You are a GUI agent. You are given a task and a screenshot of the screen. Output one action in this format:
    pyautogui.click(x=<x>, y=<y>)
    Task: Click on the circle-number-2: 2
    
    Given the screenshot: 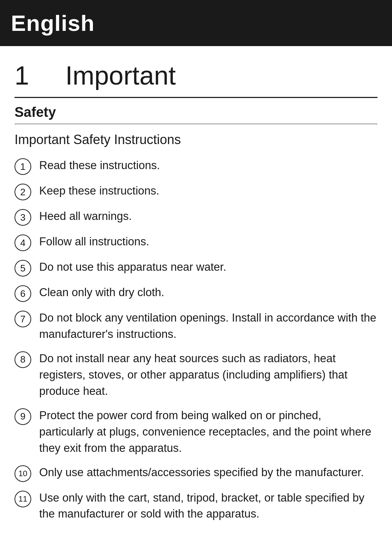 What is the action you would take?
    pyautogui.click(x=23, y=192)
    